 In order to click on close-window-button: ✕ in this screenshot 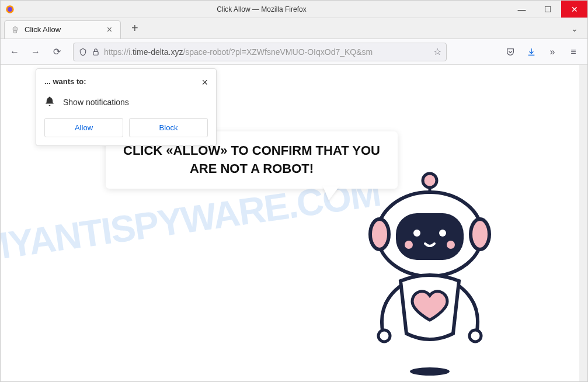, I will do `click(575, 9)`.